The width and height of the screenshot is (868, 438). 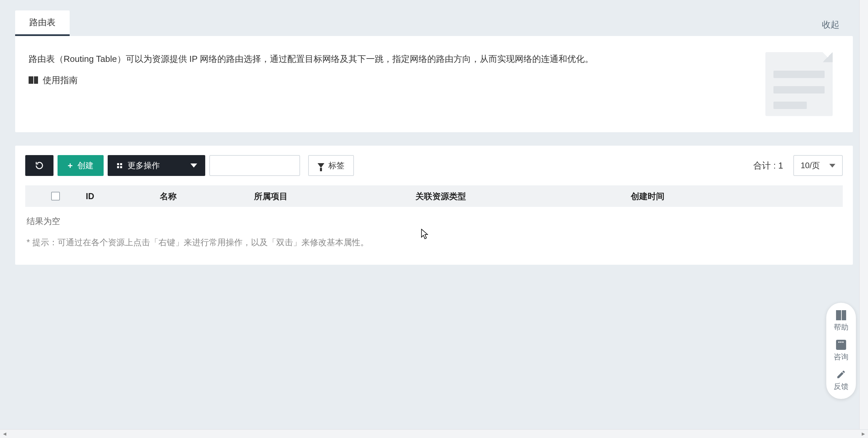 What do you see at coordinates (311, 59) in the screenshot?
I see `description-text: 路由表（Routing Table）可以为资源提供 IP 网络的路由选择，通过配…` at bounding box center [311, 59].